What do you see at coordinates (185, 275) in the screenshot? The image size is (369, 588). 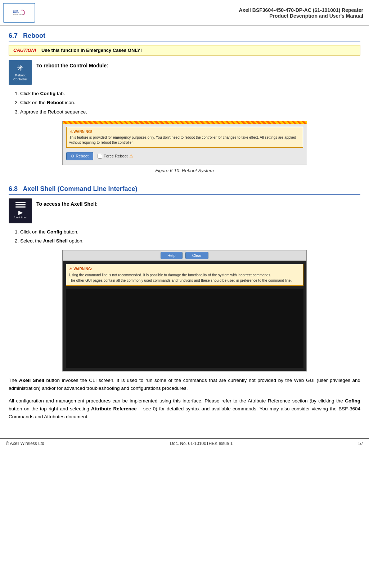 I see `cli-warning-section: ⚠ WARNING: Using the command line is not…` at bounding box center [185, 275].